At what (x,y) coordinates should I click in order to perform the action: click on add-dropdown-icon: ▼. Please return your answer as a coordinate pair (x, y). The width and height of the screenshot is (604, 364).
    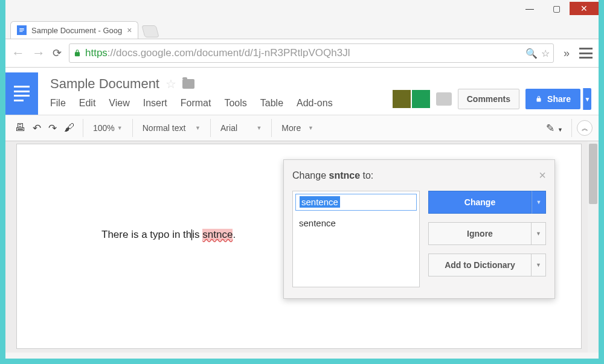
    Looking at the image, I should click on (539, 265).